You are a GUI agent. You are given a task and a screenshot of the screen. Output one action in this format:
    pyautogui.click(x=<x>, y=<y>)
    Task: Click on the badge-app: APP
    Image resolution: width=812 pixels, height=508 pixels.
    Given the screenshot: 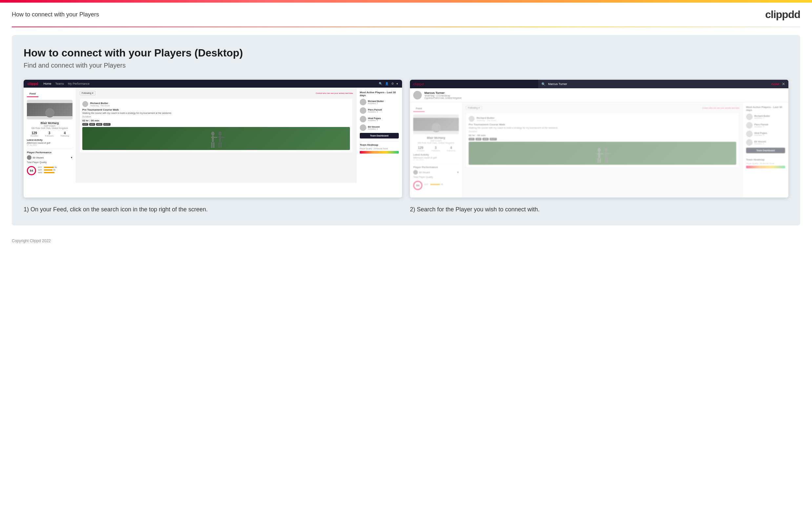 What is the action you would take?
    pyautogui.click(x=92, y=124)
    